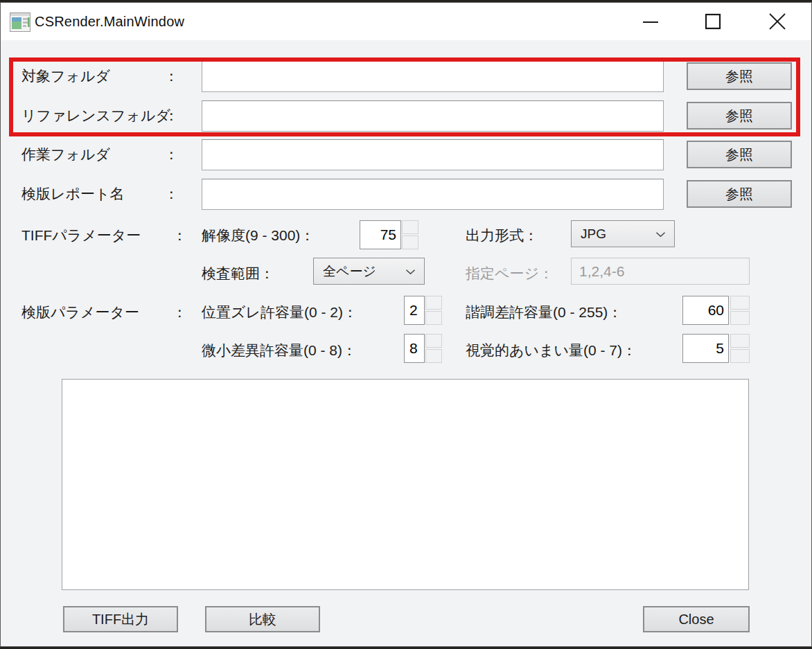 This screenshot has width=812, height=649. I want to click on reference-folder-input, so click(432, 116).